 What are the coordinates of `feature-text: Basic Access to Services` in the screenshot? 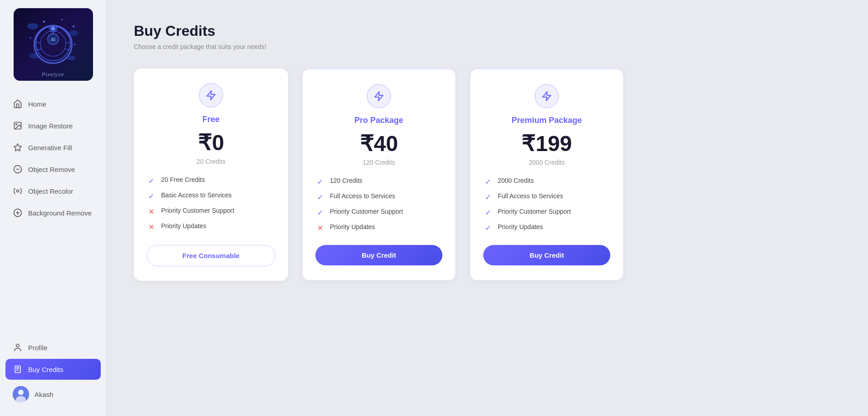 It's located at (196, 195).